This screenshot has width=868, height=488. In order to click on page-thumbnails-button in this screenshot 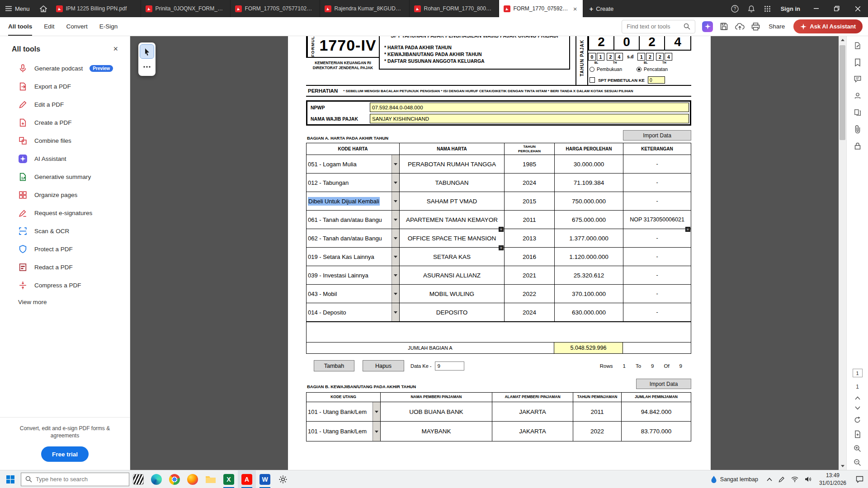, I will do `click(858, 113)`.